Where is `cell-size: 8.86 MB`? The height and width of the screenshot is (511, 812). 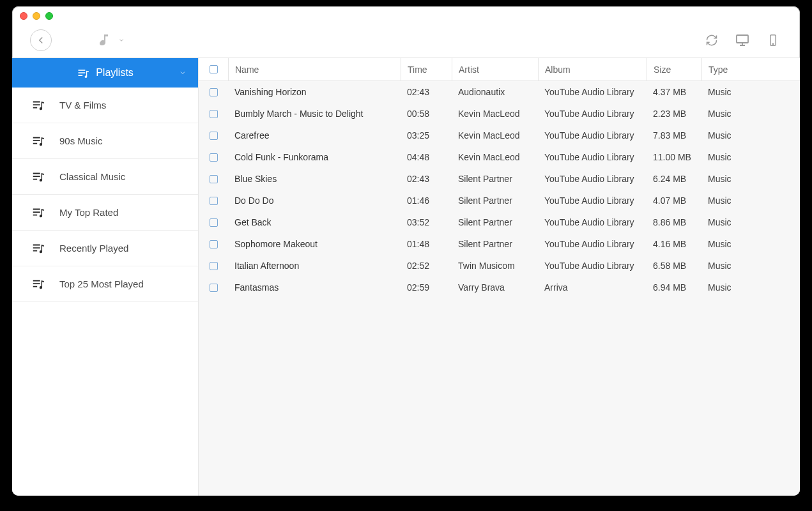
cell-size: 8.86 MB is located at coordinates (674, 222).